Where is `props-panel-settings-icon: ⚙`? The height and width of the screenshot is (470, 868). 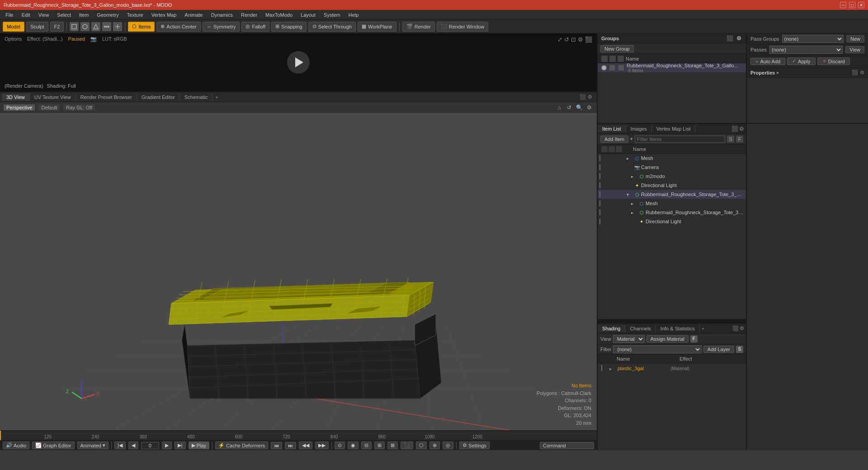 props-panel-settings-icon: ⚙ is located at coordinates (862, 72).